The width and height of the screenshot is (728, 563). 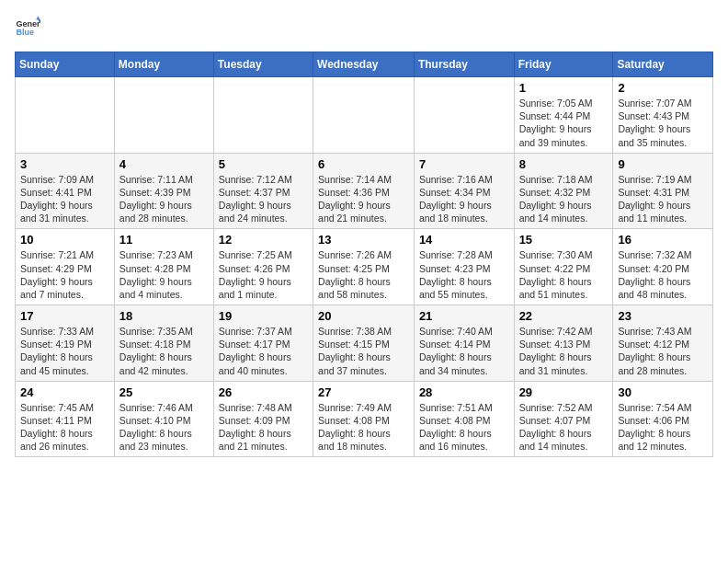 I want to click on day-number: 21, so click(x=464, y=316).